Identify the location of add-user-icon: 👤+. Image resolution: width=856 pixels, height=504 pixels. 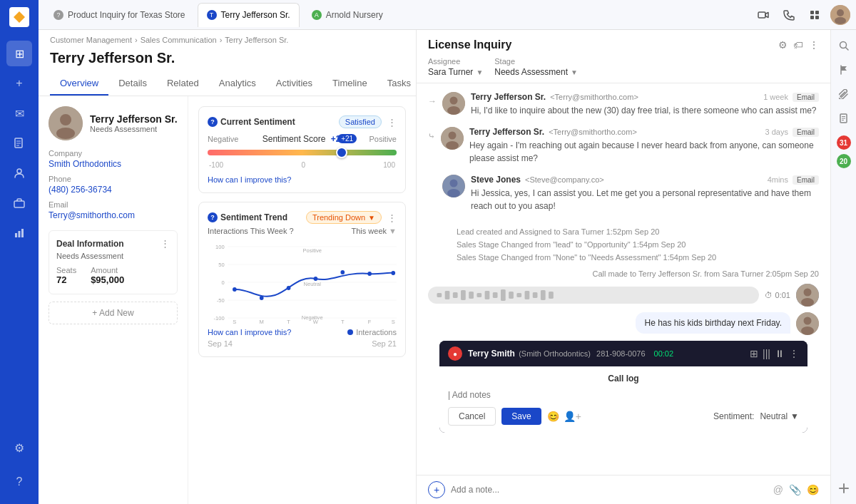
(572, 416).